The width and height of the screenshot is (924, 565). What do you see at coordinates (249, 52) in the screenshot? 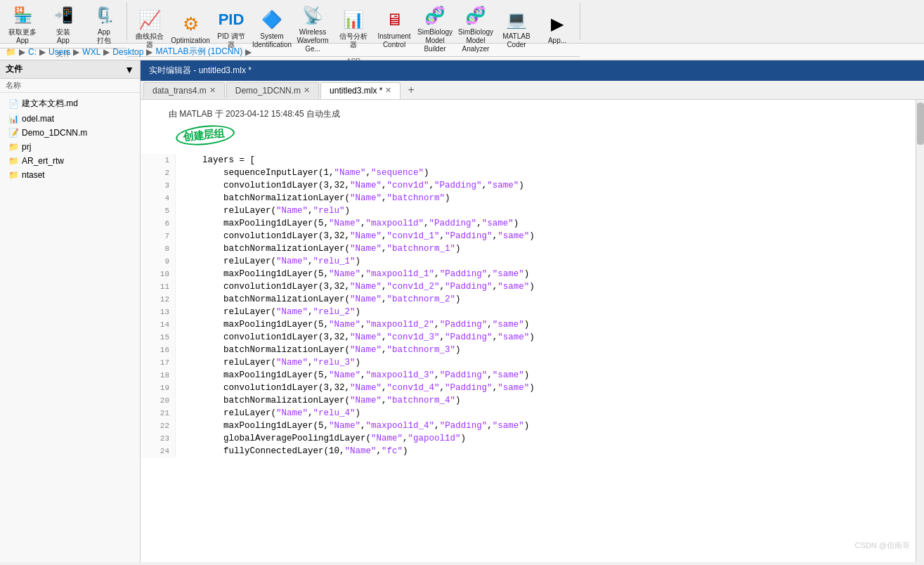
I see `breadcrumb-sep-5: ▶` at bounding box center [249, 52].